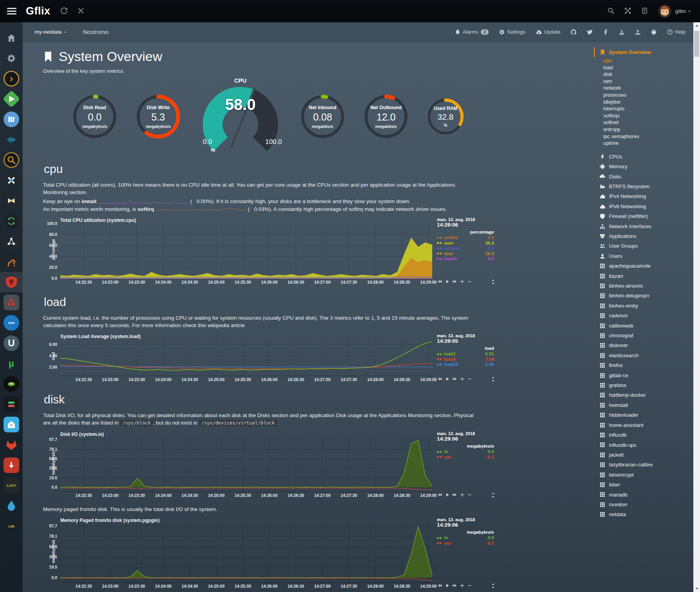  I want to click on menu-sub-uptime: uptime, so click(644, 143).